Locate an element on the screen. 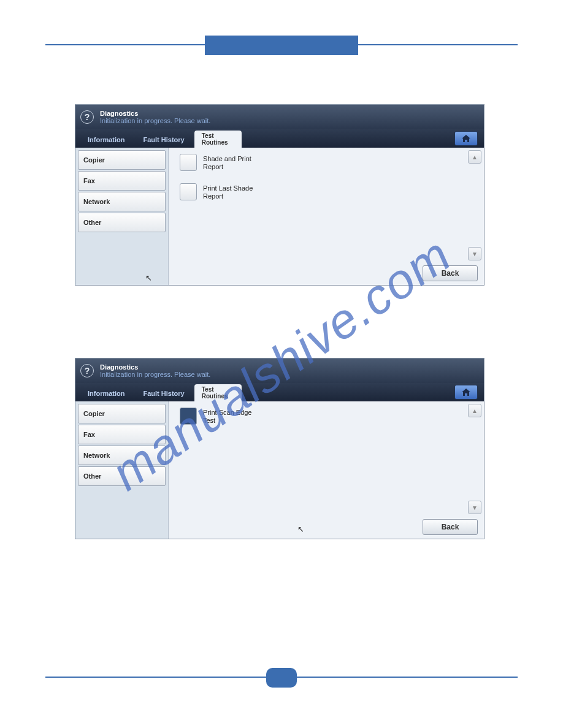 The width and height of the screenshot is (563, 728). option-label: Print Scan EdgeTest is located at coordinates (228, 416).